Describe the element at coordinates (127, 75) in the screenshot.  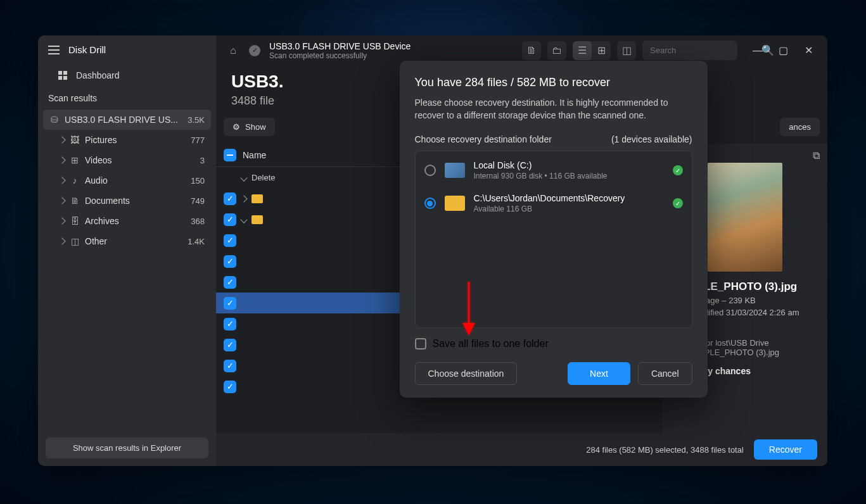
I see `dashboard-nav: Dashboard` at that location.